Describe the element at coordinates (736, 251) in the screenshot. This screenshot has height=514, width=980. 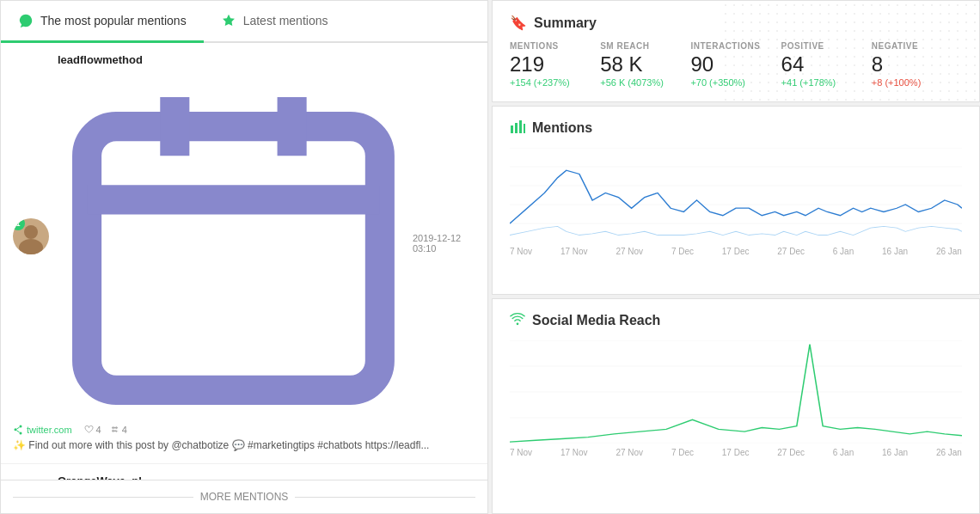
I see `mentions-chart-x-labels: 7 Nov 17 Nov 27 Nov 7 Dec 17 Dec 27 Dec …` at that location.